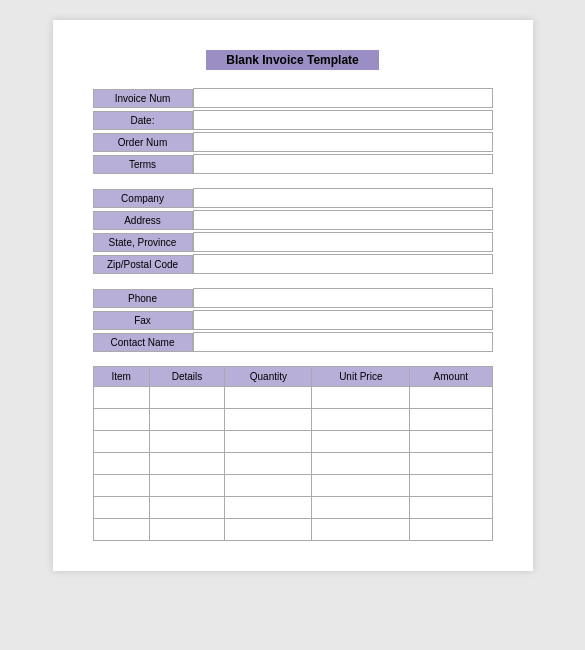 The image size is (585, 650). I want to click on form-row-order-num: Order Num, so click(293, 142).